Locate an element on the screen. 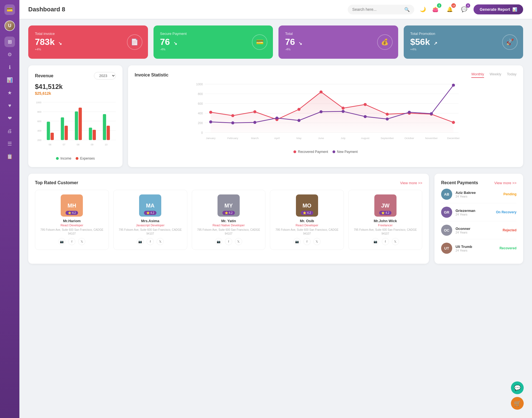 The height and width of the screenshot is (418, 532). payment-item-ulitrumb: UT Uli Trumb 24 Years Recovered is located at coordinates (479, 248).